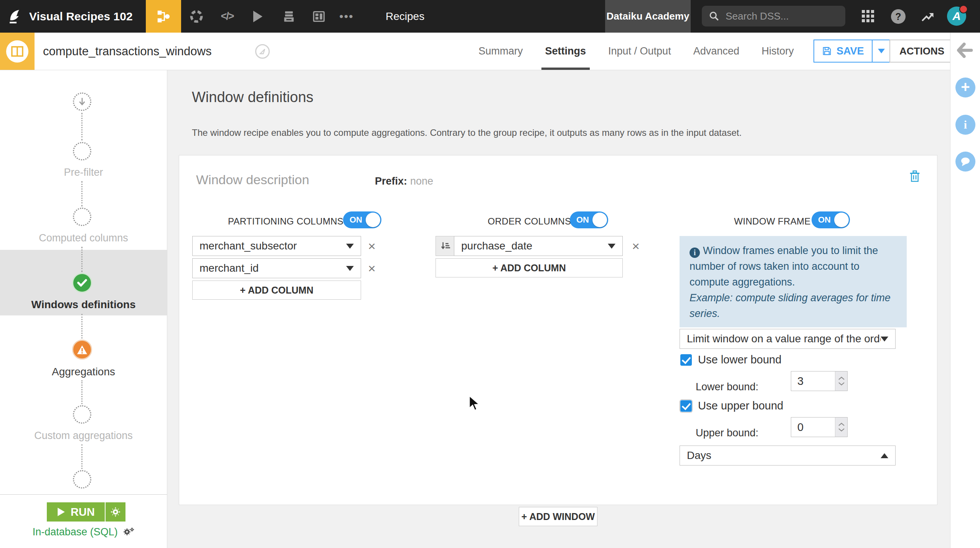  I want to click on add-panel-button: +, so click(965, 87).